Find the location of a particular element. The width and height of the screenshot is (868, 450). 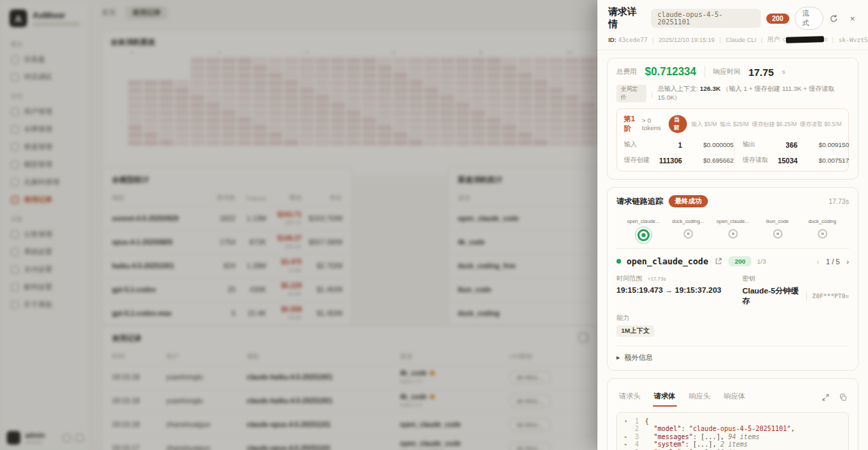

sidebar-item: 用户管理 is located at coordinates (45, 112).